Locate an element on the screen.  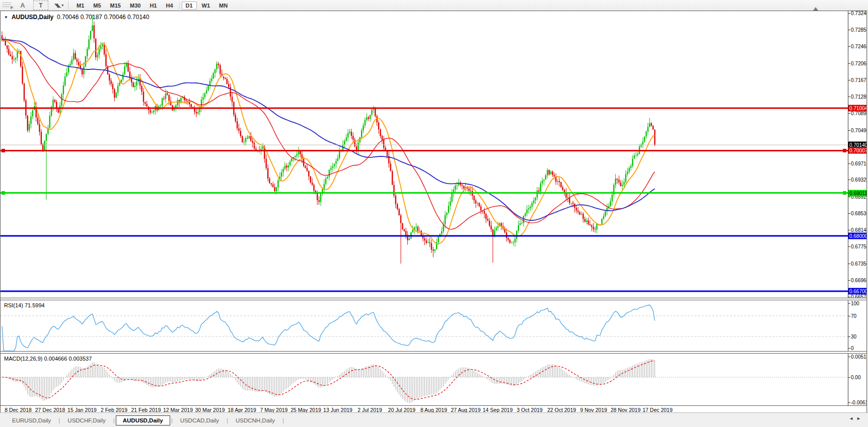
price-tick-label: 0.72060 is located at coordinates (859, 63).